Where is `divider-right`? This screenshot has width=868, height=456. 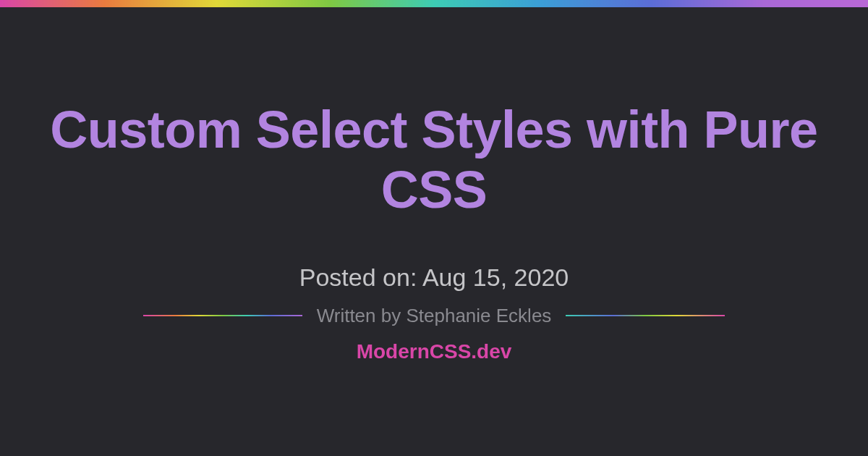
divider-right is located at coordinates (645, 316).